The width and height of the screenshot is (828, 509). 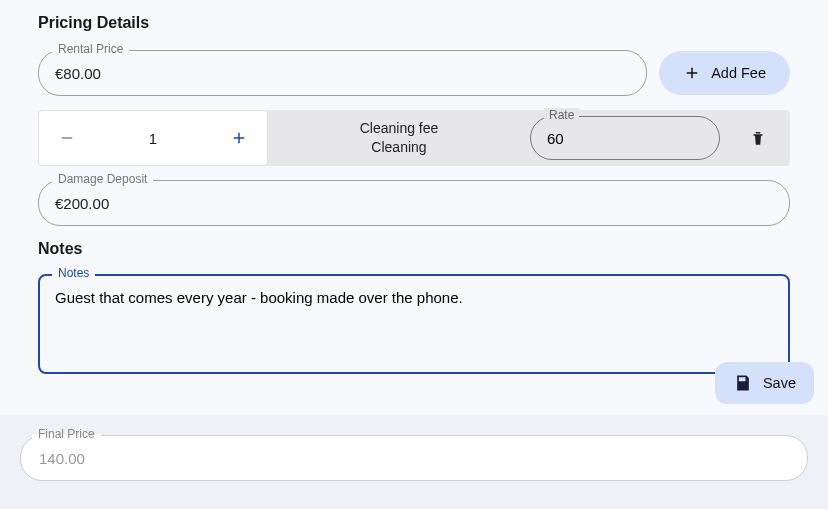 What do you see at coordinates (239, 138) in the screenshot?
I see `increment-button` at bounding box center [239, 138].